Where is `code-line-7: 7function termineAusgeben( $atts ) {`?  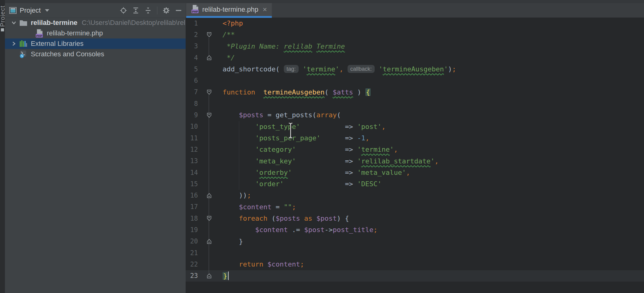 code-line-7: 7function termineAusgeben( $atts ) { is located at coordinates (415, 92).